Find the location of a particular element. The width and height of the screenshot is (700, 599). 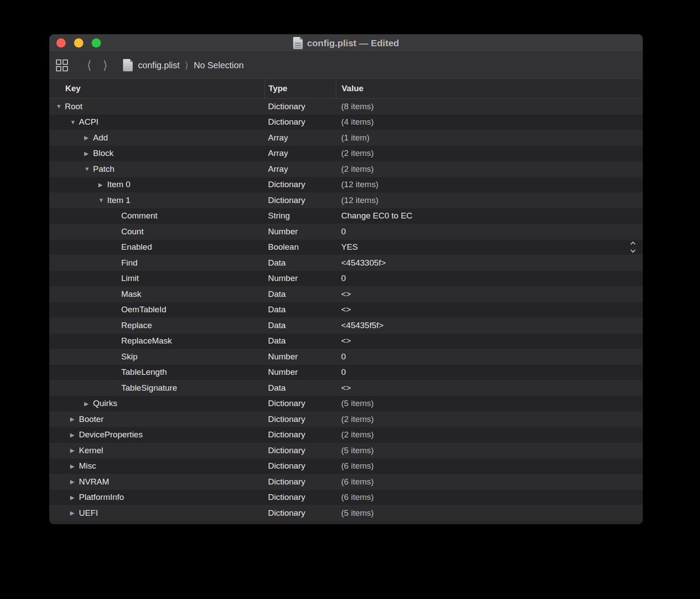

row-key: Comment is located at coordinates (139, 216).